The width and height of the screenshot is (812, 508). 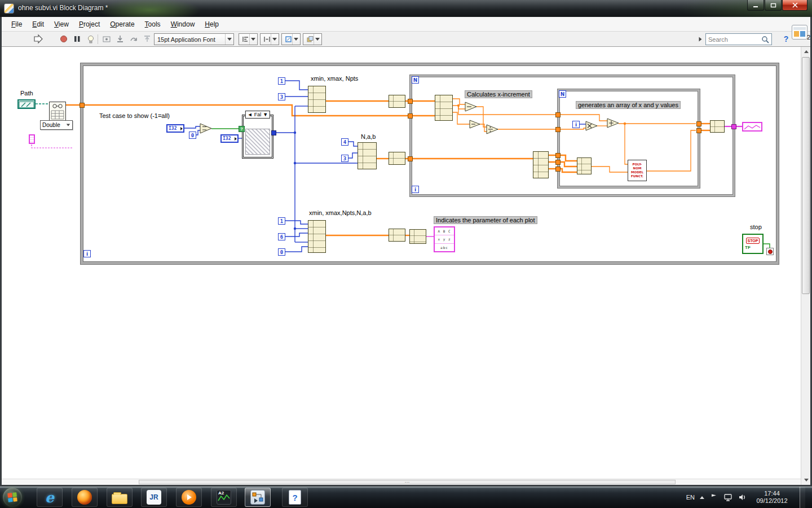 What do you see at coordinates (122, 24) in the screenshot?
I see `menu-operate: Operate` at bounding box center [122, 24].